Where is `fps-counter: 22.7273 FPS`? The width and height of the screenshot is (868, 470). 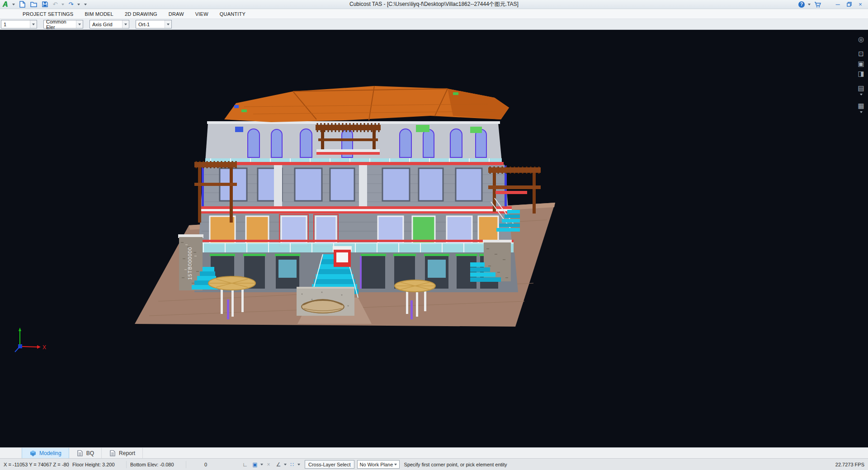
fps-counter: 22.7273 FPS is located at coordinates (852, 465).